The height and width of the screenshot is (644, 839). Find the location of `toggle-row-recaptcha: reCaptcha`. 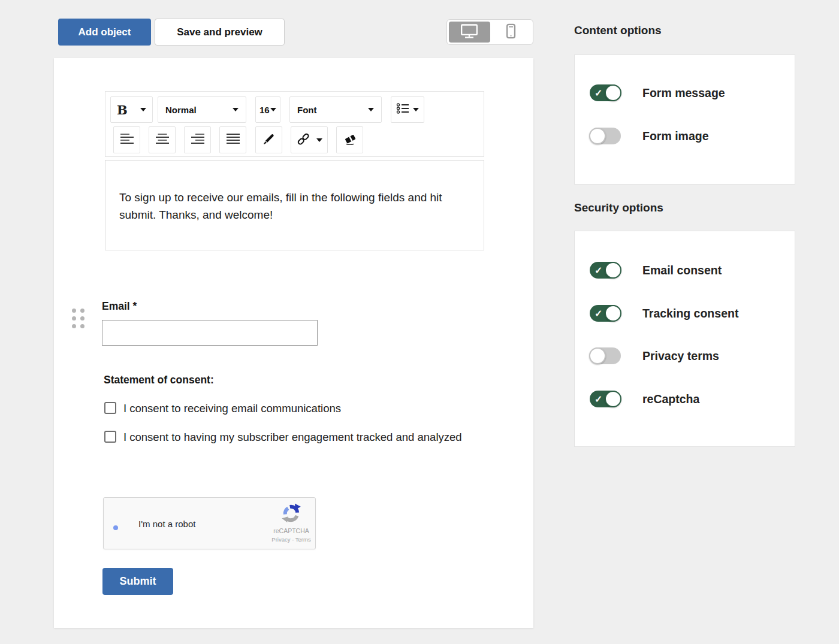

toggle-row-recaptcha: reCaptcha is located at coordinates (645, 399).